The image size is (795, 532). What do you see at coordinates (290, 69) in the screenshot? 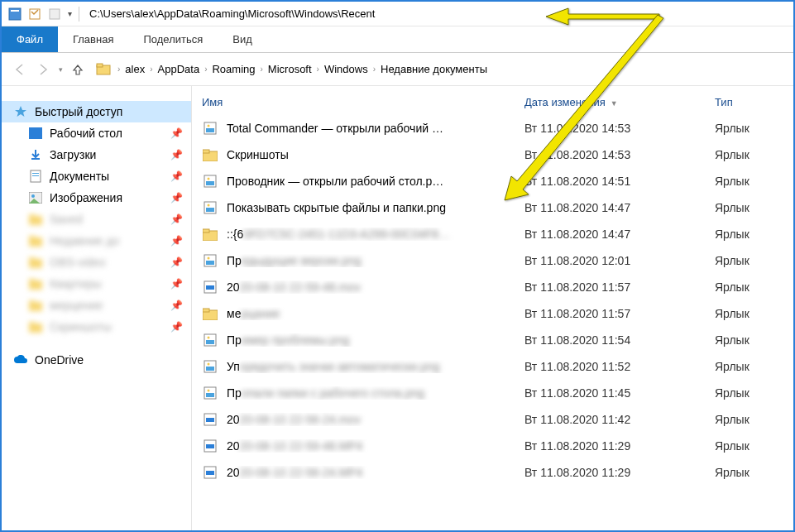
I see `breadcrumb-item: Microsoft` at bounding box center [290, 69].